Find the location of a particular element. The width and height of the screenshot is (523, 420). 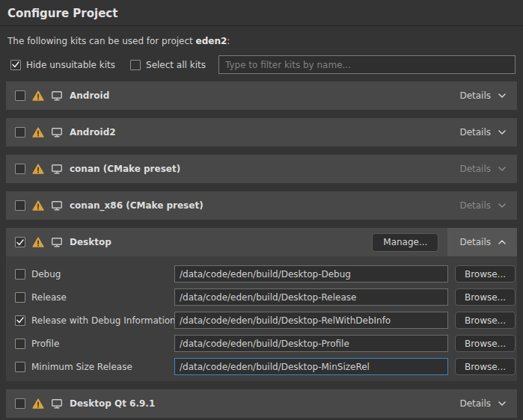

subtitle-prefix: The following kits can be used for proje… is located at coordinates (102, 41).